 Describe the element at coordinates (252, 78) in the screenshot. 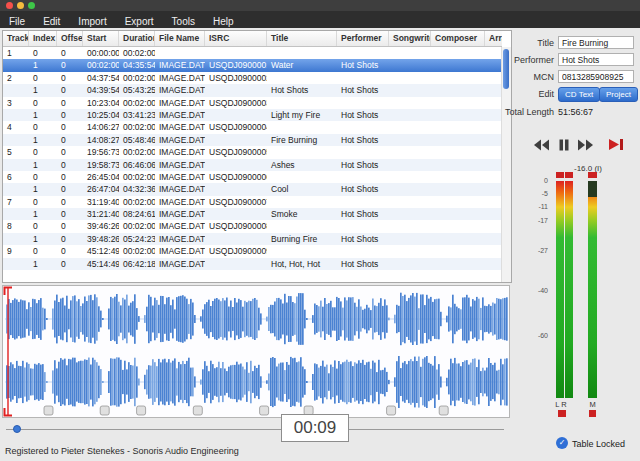

I see `table-row: 20004:37:5400:02:00IMAGE.DATUSQDJ0900002` at that location.